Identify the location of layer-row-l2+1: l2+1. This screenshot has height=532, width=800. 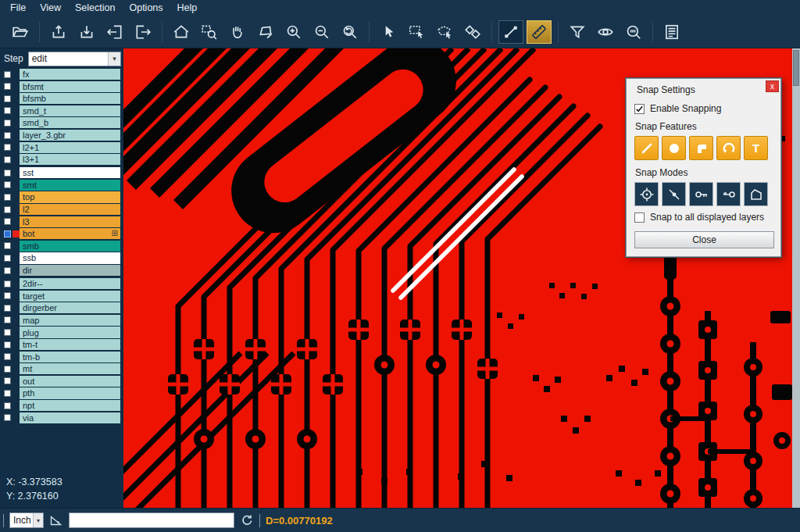
(62, 148).